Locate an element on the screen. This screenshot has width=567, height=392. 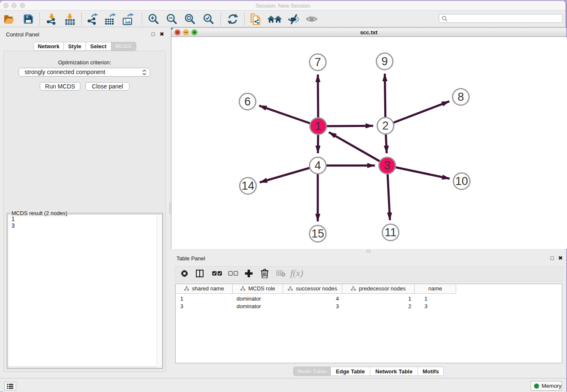
svg-text: 10 is located at coordinates (462, 181).